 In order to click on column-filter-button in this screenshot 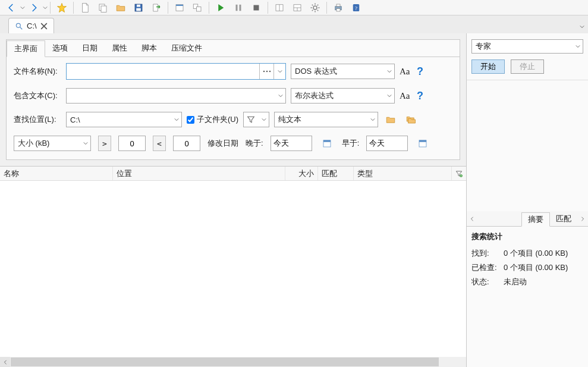, I will do `click(459, 174)`.